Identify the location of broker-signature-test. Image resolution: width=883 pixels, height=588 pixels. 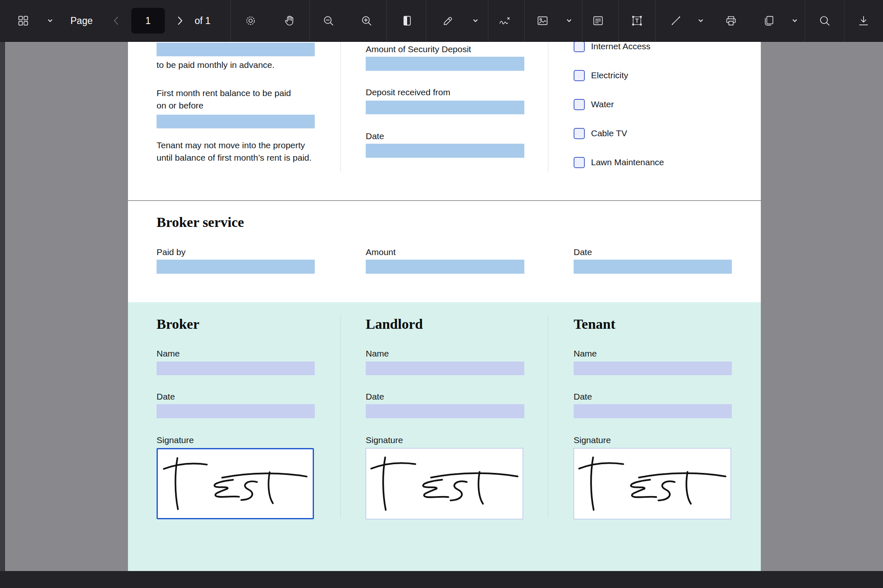
(235, 484).